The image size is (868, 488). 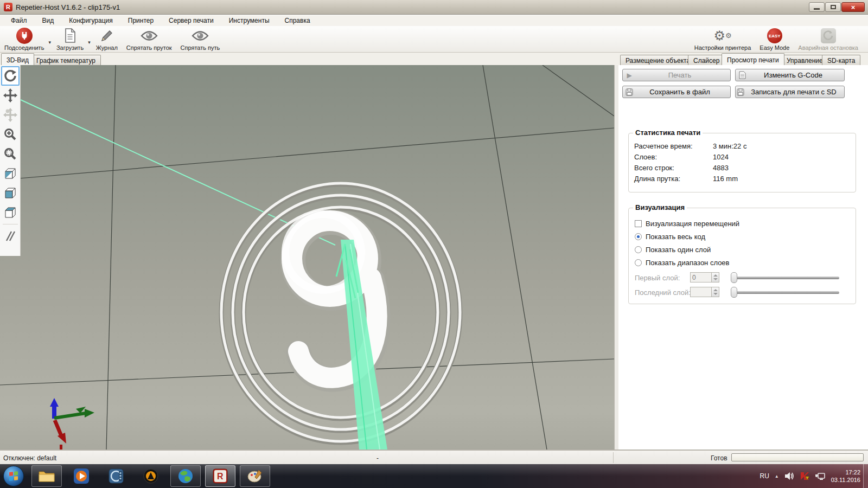 What do you see at coordinates (787, 278) in the screenshot?
I see `slider-track` at bounding box center [787, 278].